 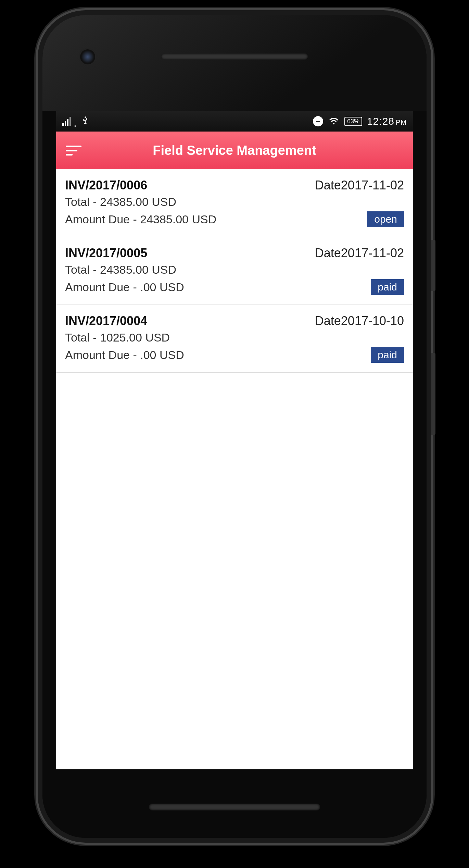 What do you see at coordinates (234, 338) in the screenshot?
I see `invoice-total: Total - 1025.00 USD` at bounding box center [234, 338].